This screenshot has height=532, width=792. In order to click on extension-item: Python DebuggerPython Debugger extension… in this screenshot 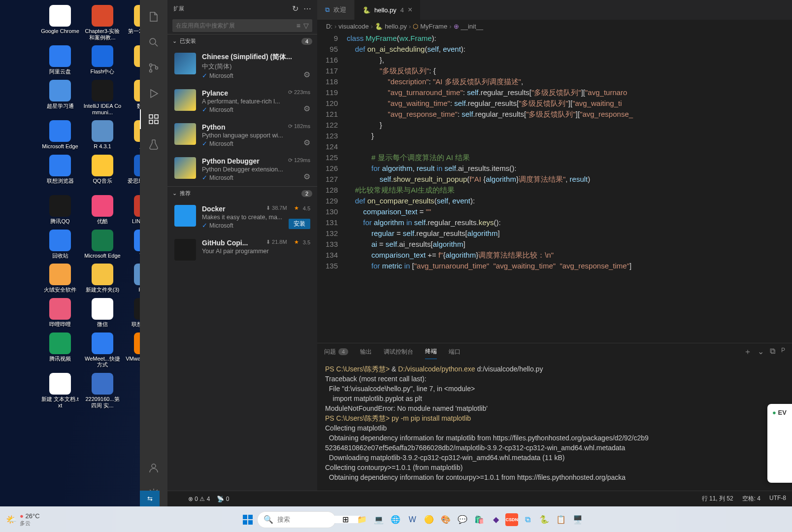, I will do `click(242, 169)`.